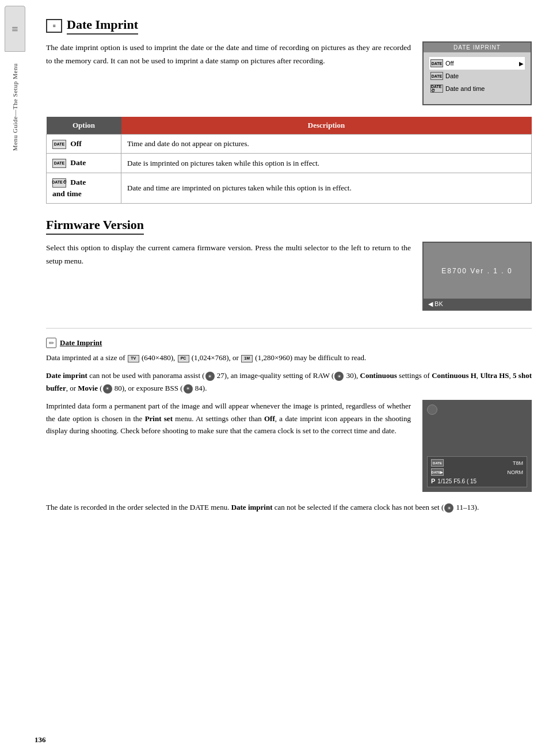 The width and height of the screenshot is (549, 756). Describe the element at coordinates (477, 78) in the screenshot. I see `camera-screen-body: DATE Off ▶ DATE Date DATE⏱ Date and time` at that location.